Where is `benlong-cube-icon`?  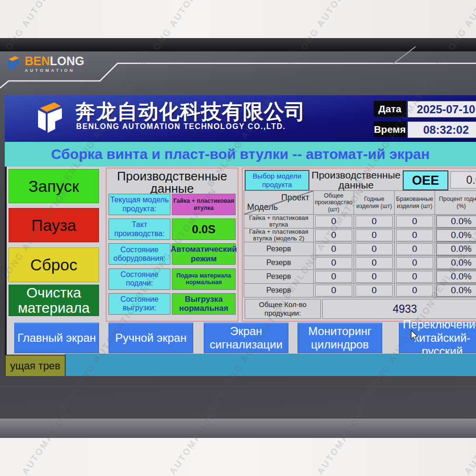 benlong-cube-icon is located at coordinates (13, 64).